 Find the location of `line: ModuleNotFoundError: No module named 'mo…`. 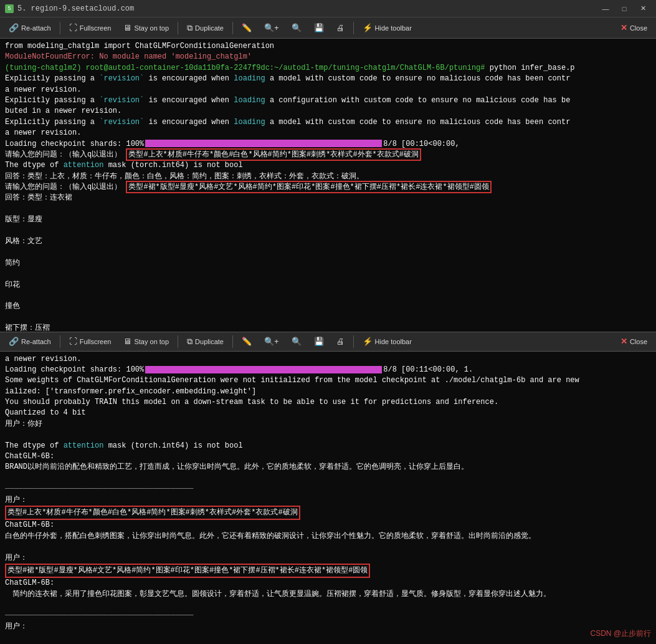

line: ModuleNotFoundError: No module named 'mo… is located at coordinates (328, 57).